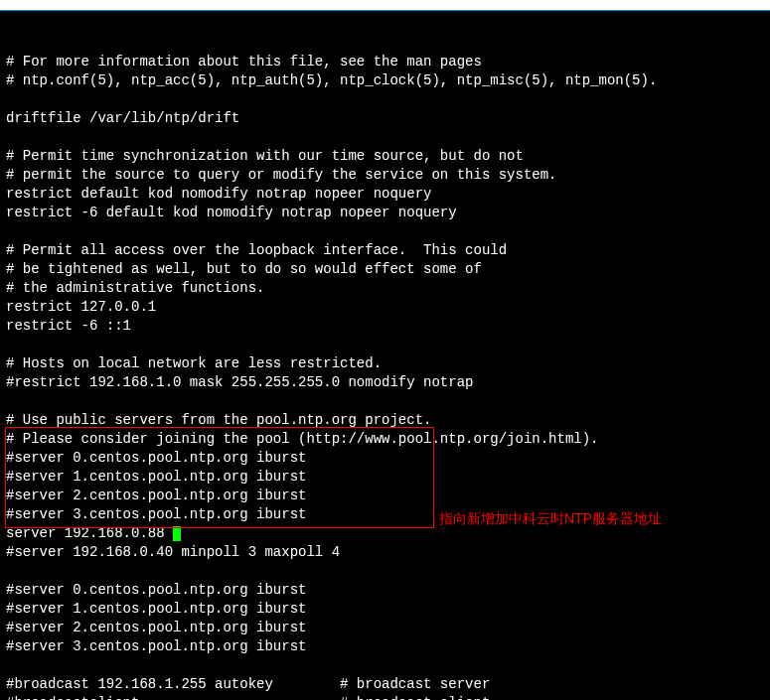 The image size is (770, 700). Describe the element at coordinates (385, 363) in the screenshot. I see `terminal-line: # Hosts on local network are less restri…` at that location.